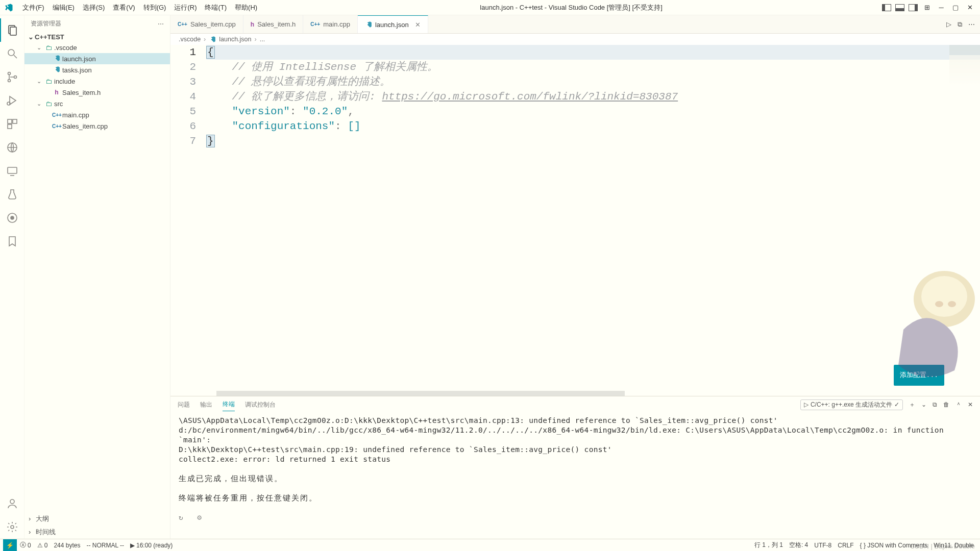  What do you see at coordinates (124, 8) in the screenshot?
I see `menu-view: 查看(V)` at bounding box center [124, 8].